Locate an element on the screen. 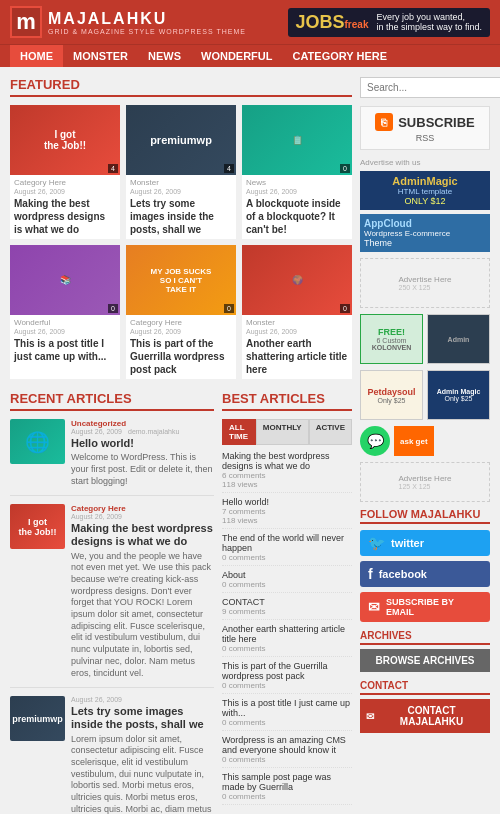 This screenshot has height=814, width=500. advertise-small-label: Advertise Here is located at coordinates (426, 478).